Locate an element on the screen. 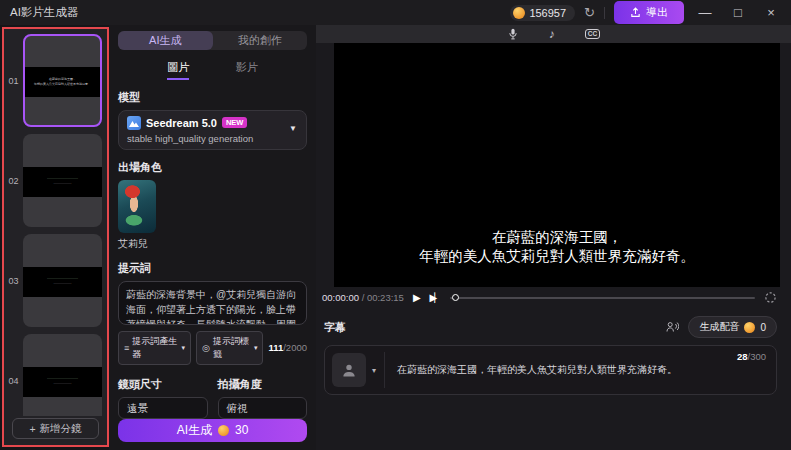  player-toolbar: ♪ CC is located at coordinates (554, 34).